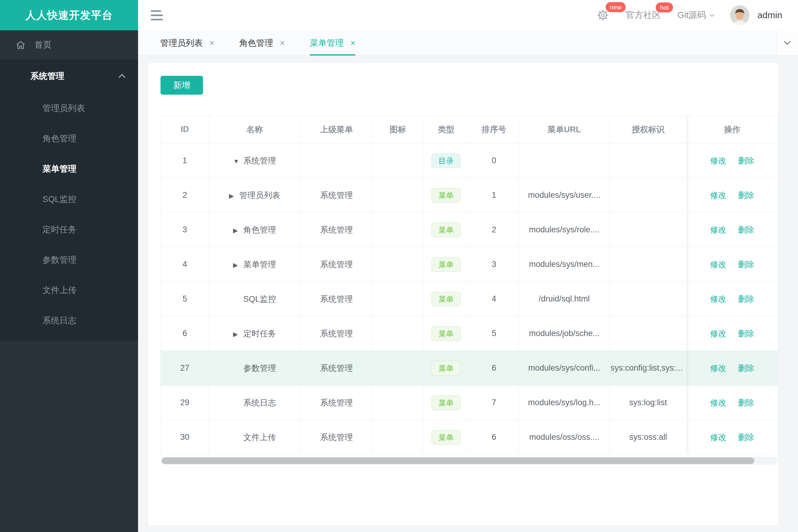  What do you see at coordinates (69, 169) in the screenshot?
I see `sidebar-item: 菜单管理` at bounding box center [69, 169].